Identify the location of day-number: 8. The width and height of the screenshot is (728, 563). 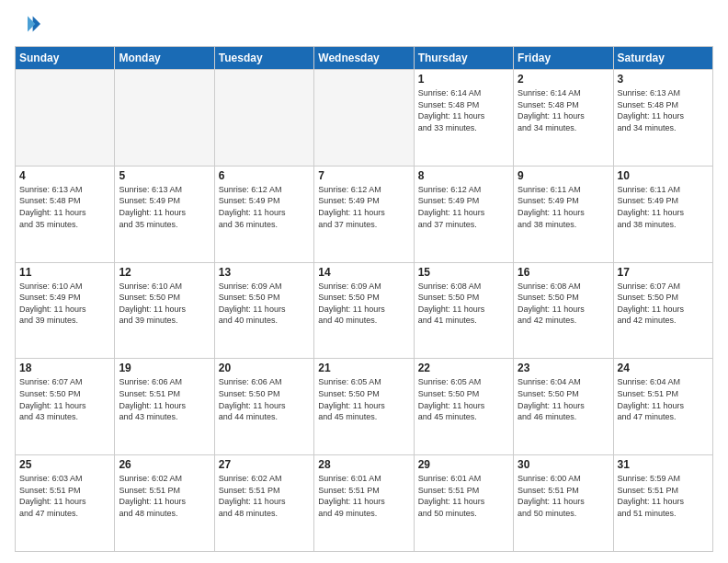
(463, 176).